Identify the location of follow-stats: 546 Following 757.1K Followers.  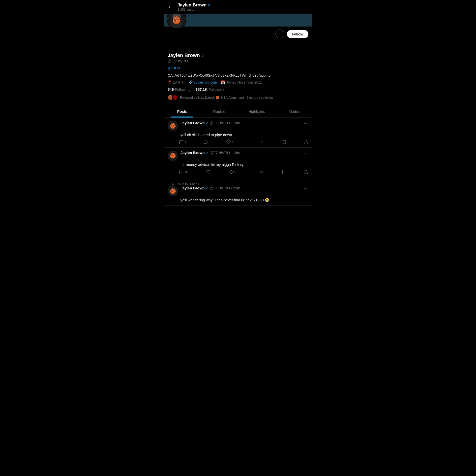
(238, 89).